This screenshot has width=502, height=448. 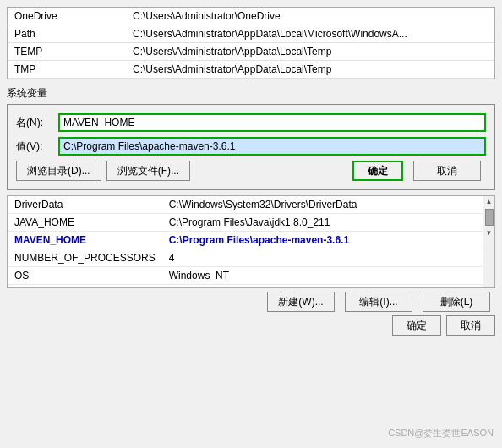 I want to click on bottom-cancel-button: 取消, so click(x=471, y=325).